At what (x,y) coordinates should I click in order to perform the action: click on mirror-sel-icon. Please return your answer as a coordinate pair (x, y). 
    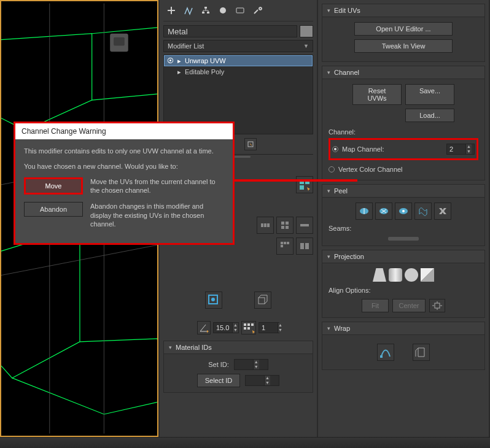
    Looking at the image, I should click on (305, 246).